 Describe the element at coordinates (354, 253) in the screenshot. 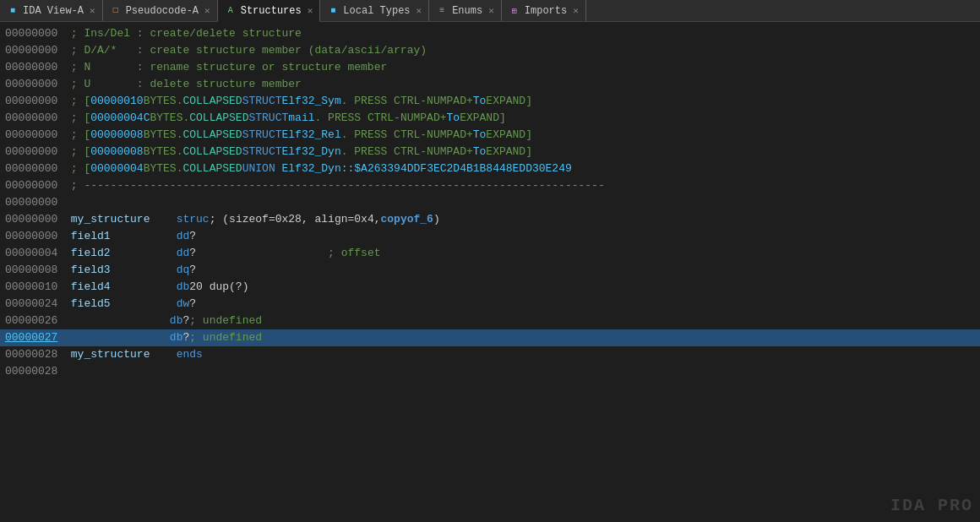

I see `field-comment: ; offset` at that location.